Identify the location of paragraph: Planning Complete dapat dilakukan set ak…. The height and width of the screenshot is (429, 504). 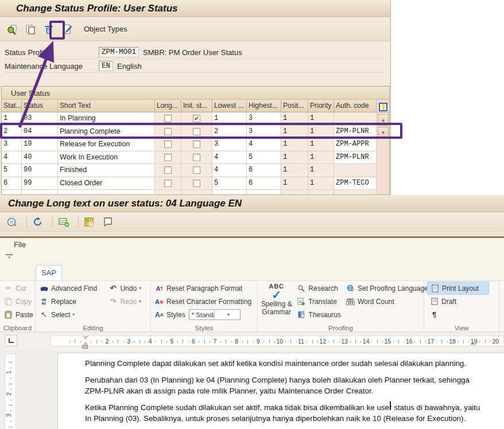
(290, 364).